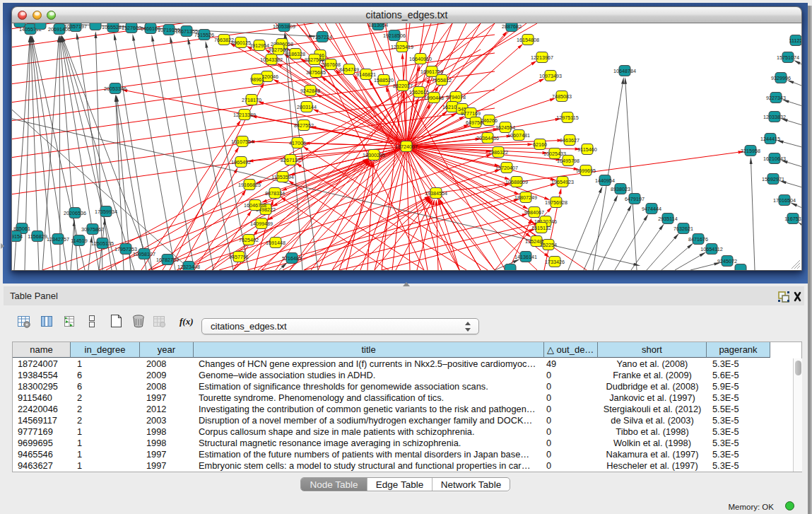 This screenshot has height=514, width=812. What do you see at coordinates (17, 236) in the screenshot?
I see `svg-text: 39154` at bounding box center [17, 236].